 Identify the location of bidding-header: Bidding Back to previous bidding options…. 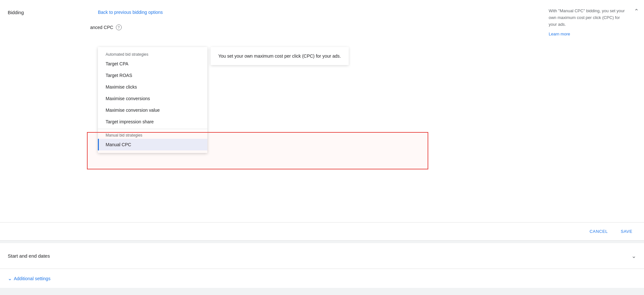
(322, 10).